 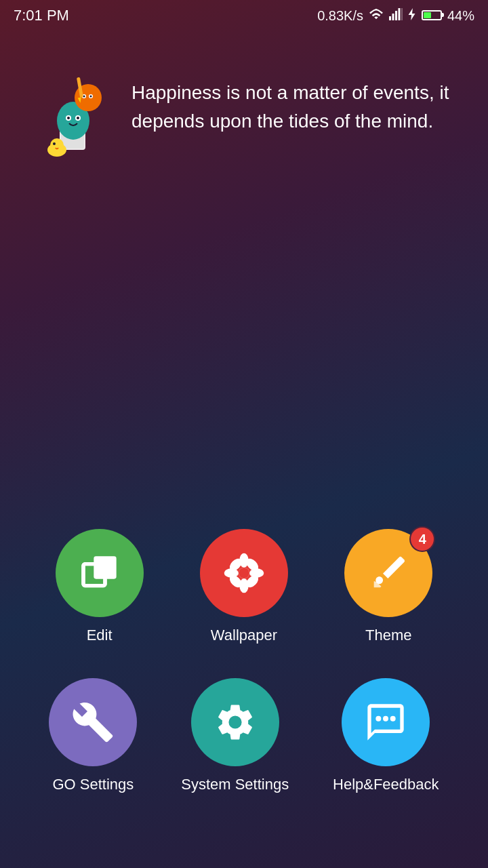 What do you see at coordinates (244, 573) in the screenshot?
I see `wallpaper-circle` at bounding box center [244, 573].